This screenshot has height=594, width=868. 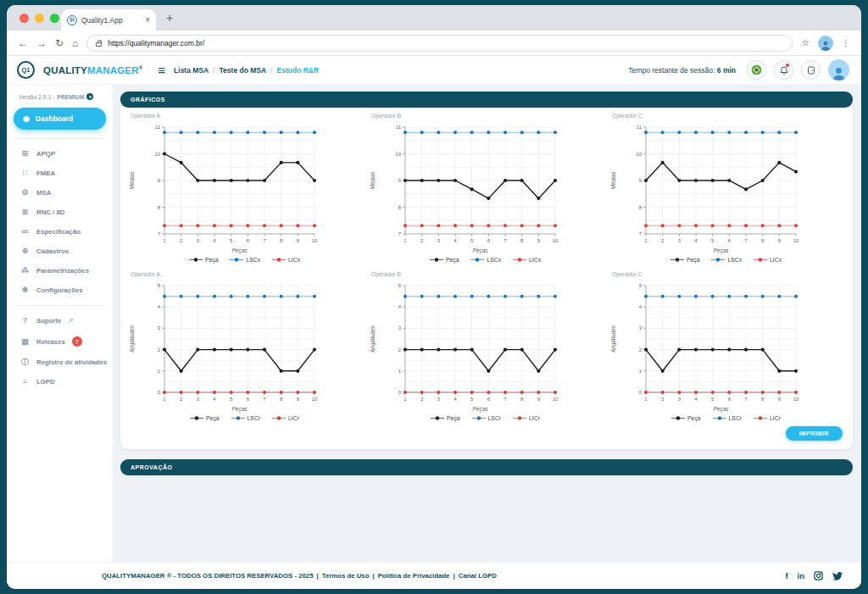 What do you see at coordinates (59, 290) in the screenshot?
I see `sidebar-item-configura-es: ✱Configurações` at bounding box center [59, 290].